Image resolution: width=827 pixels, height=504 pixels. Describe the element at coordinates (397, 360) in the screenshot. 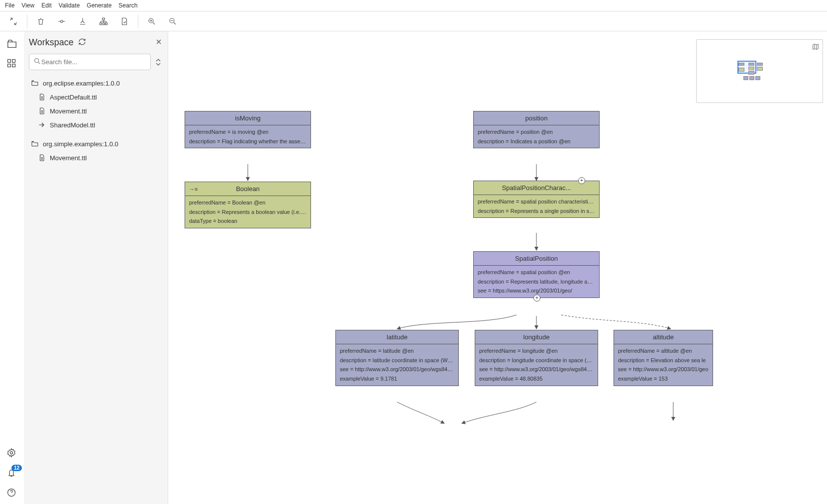

I see `node-prop: description = latitude coordinate in spa…` at that location.